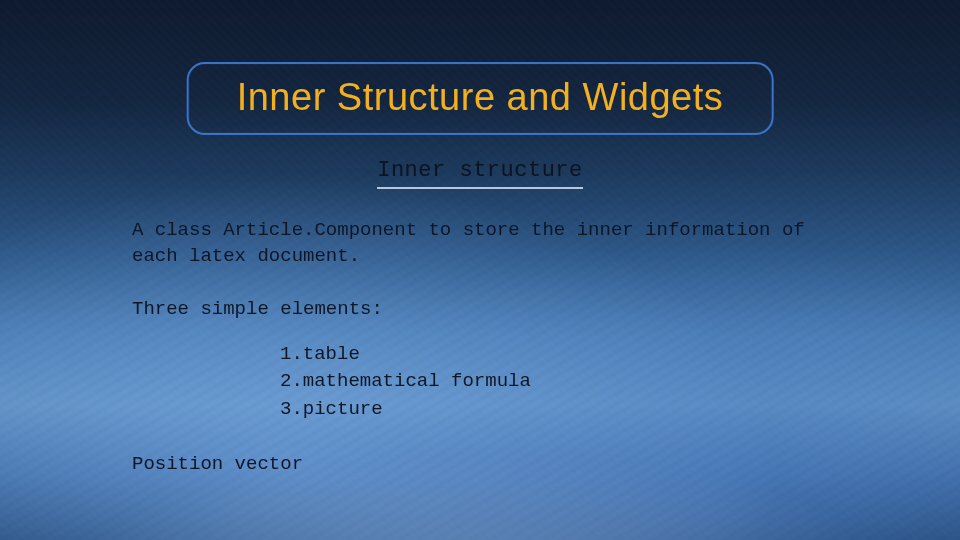 Image resolution: width=960 pixels, height=540 pixels. Describe the element at coordinates (491, 244) in the screenshot. I see `paragraph-1: A class Article.Component to store the i…` at that location.